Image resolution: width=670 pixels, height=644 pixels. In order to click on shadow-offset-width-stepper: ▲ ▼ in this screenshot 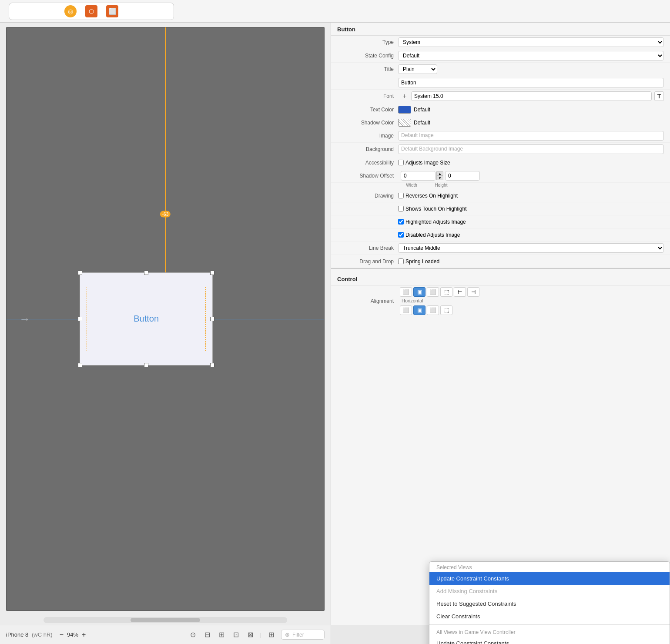, I will do `click(440, 176)`.